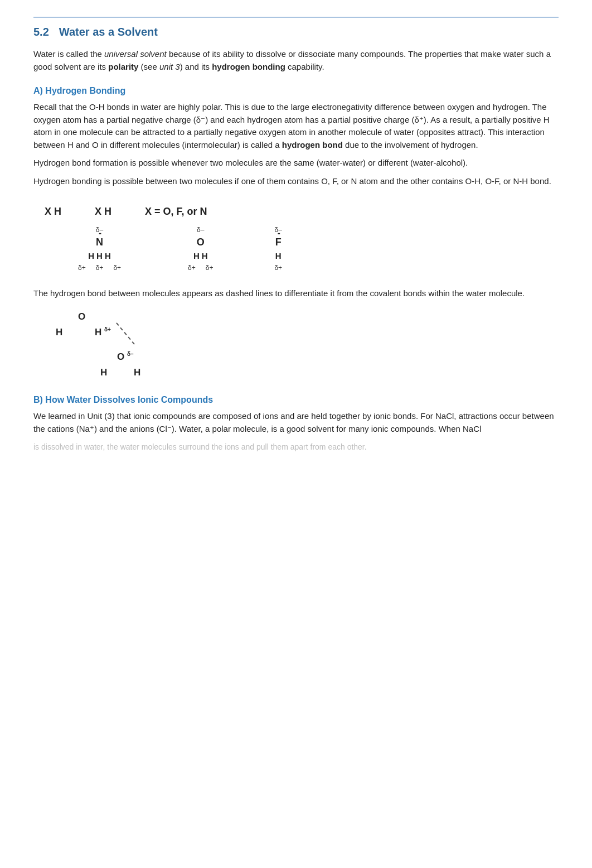  What do you see at coordinates (296, 126) in the screenshot?
I see `subsectionA-para1: Recall that the O-H bonds in water are h…` at bounding box center [296, 126].